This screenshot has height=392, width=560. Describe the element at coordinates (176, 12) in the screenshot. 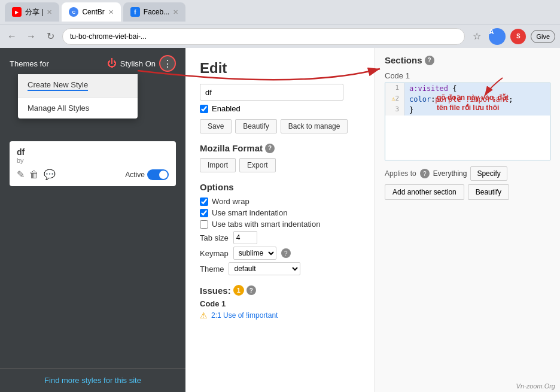

I see `tab-facebook-close: ✕` at that location.